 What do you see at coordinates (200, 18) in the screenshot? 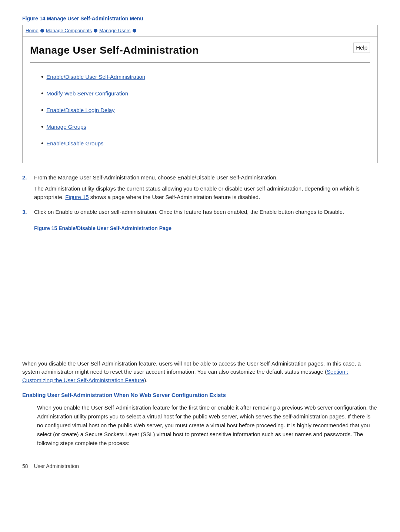
I see `figure14-caption: Figure 14 Manage User Self-Administratio…` at bounding box center [200, 18].